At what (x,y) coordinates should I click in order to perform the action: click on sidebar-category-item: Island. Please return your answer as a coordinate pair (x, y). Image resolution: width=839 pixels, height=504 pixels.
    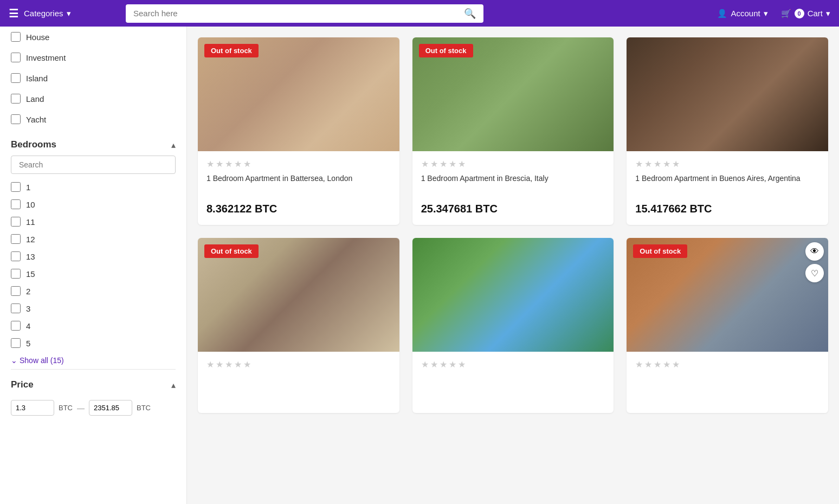
    Looking at the image, I should click on (93, 78).